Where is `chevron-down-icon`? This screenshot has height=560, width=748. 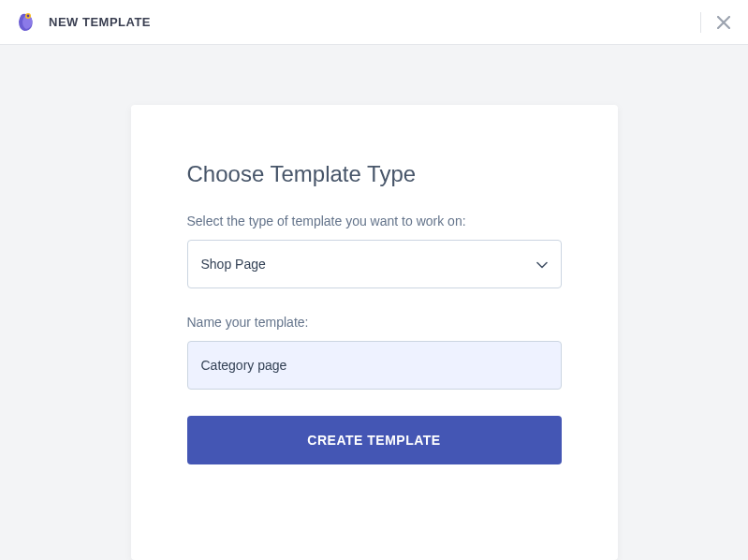 chevron-down-icon is located at coordinates (542, 264).